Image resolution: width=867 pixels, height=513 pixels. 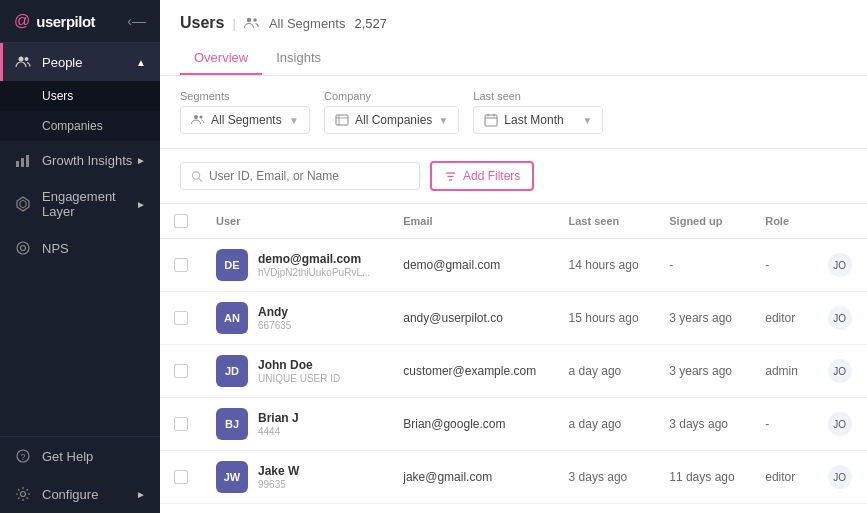 What do you see at coordinates (514, 424) in the screenshot?
I see `table-row: BJ Brian J 4444 Brian@google.com a day a…` at bounding box center [514, 424].